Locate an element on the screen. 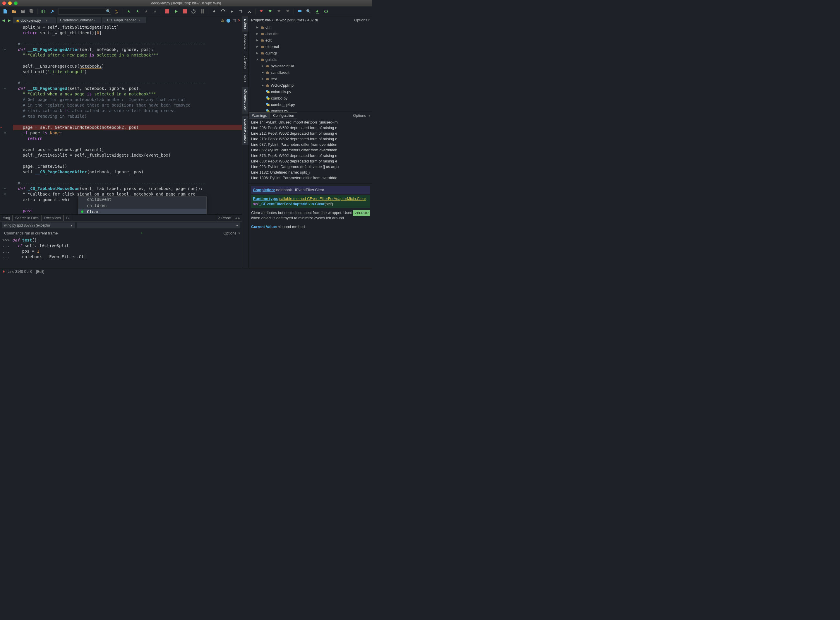 Image resolution: width=840 pixels, height=620 pixels. nav-back-icon: ◀ is located at coordinates (4, 20).